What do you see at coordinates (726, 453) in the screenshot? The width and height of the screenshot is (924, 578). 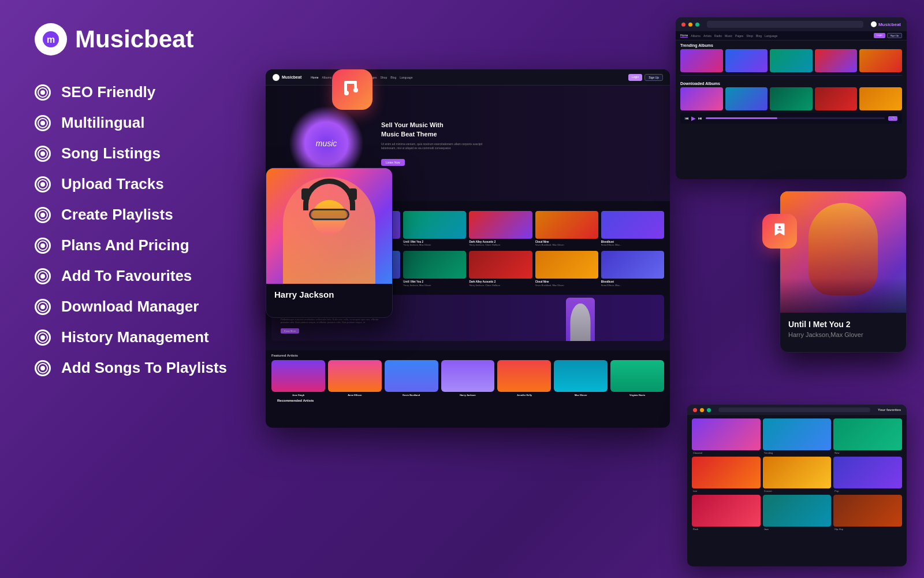 I see `br-label-1: Classical` at bounding box center [726, 453].